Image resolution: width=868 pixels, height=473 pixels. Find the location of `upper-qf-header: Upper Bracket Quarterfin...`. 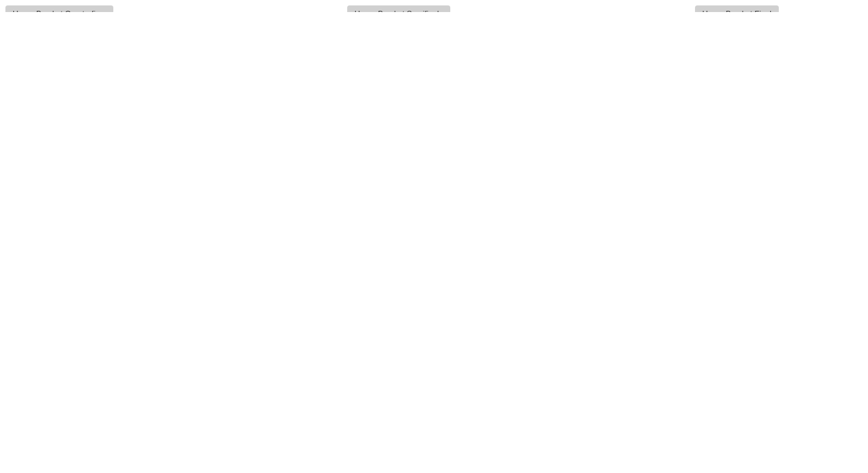

upper-qf-header: Upper Bracket Quarterfin... is located at coordinates (59, 8).